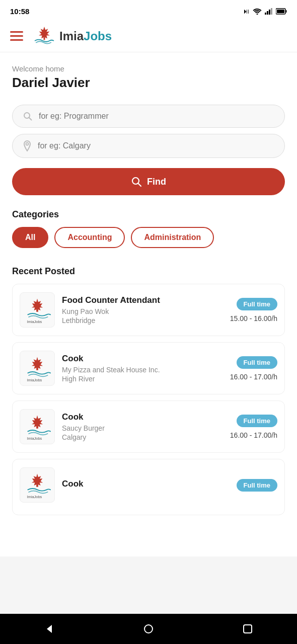 The height and width of the screenshot is (644, 297). I want to click on wifi-icon, so click(257, 11).